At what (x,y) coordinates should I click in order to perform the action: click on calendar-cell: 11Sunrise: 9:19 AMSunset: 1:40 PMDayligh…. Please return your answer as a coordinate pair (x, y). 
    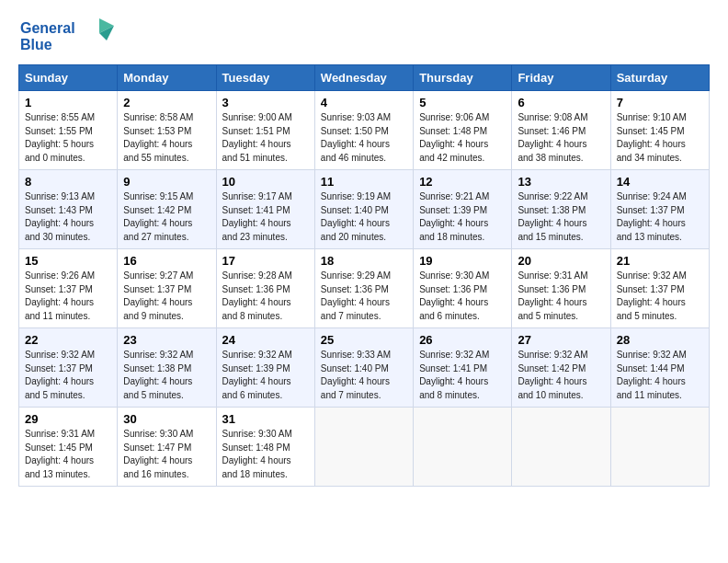
    Looking at the image, I should click on (364, 210).